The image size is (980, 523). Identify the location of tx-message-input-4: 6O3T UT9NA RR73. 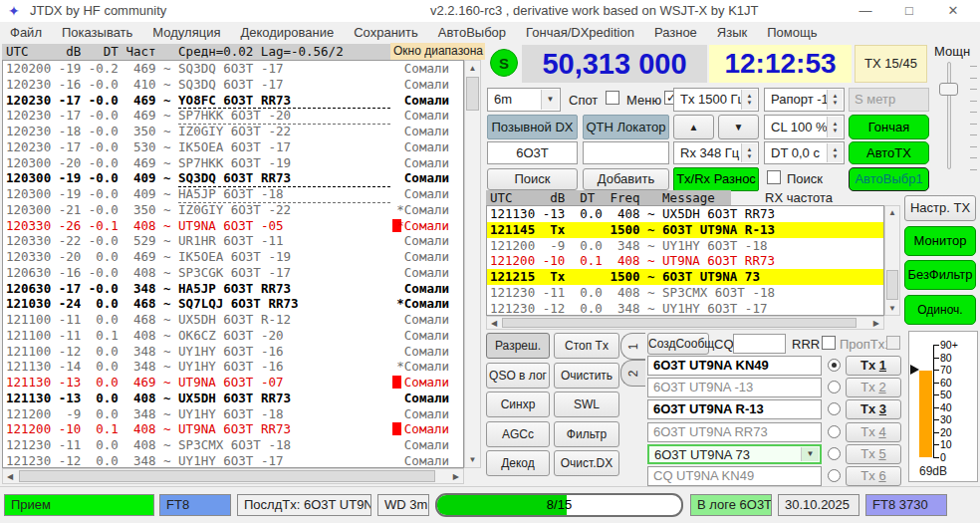
(735, 432).